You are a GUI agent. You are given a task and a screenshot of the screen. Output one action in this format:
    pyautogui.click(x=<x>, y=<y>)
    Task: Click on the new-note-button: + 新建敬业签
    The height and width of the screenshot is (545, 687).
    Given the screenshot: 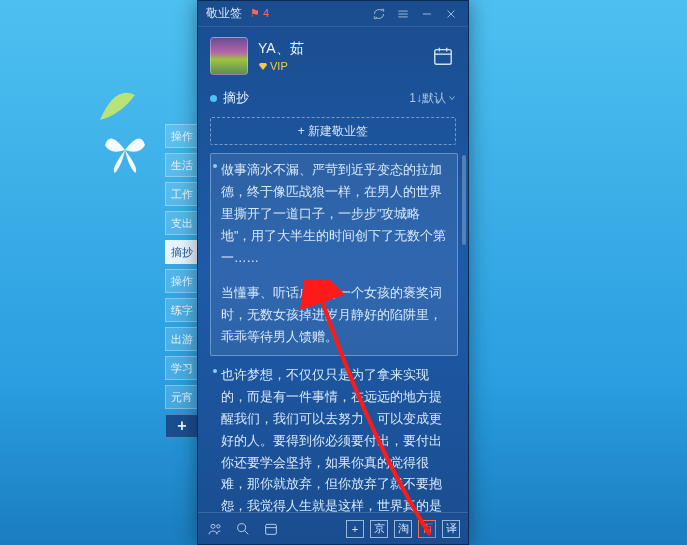 What is the action you would take?
    pyautogui.click(x=333, y=131)
    